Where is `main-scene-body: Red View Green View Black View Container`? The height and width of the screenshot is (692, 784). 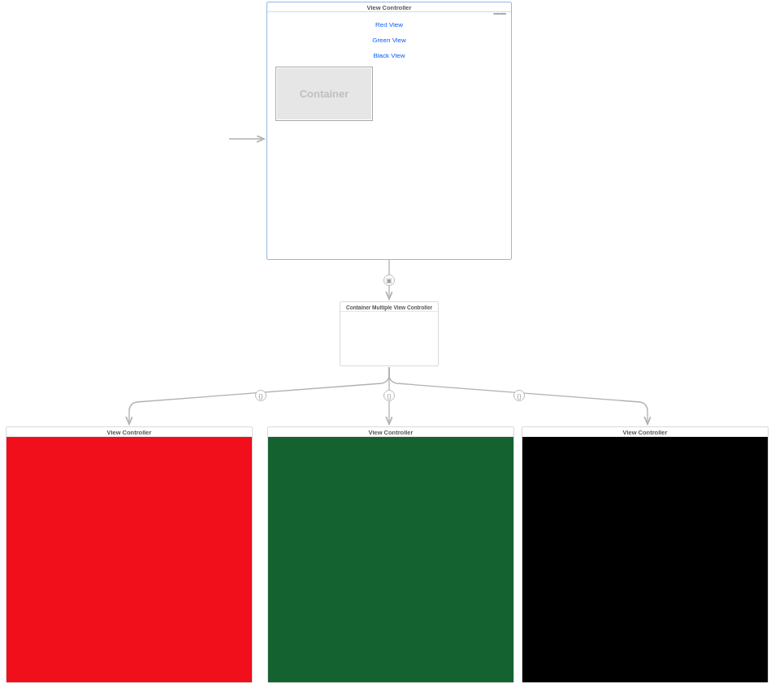 main-scene-body: Red View Green View Black View Container is located at coordinates (389, 136).